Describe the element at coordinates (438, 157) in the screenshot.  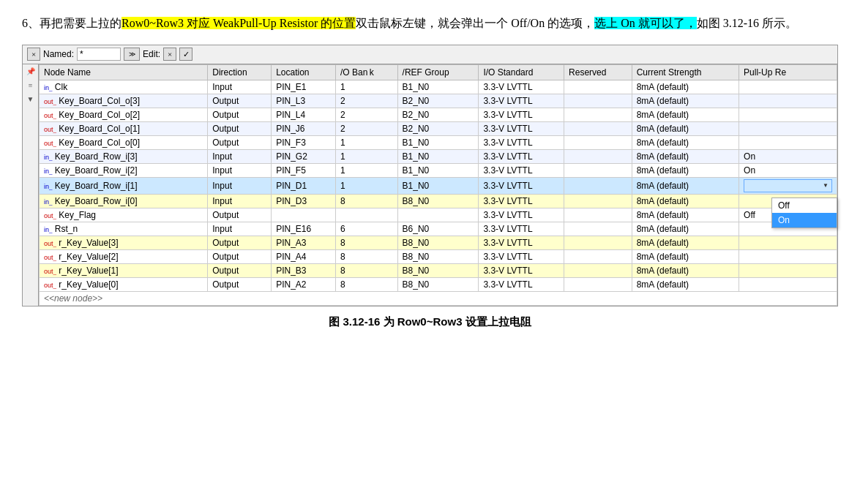
I see `cell-ref-group: B1_N0` at that location.